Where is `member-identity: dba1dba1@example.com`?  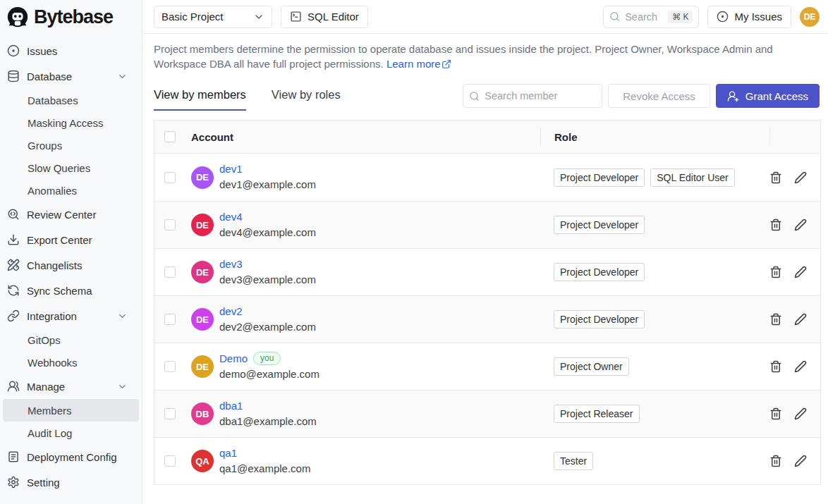
member-identity: dba1dba1@example.com is located at coordinates (268, 414).